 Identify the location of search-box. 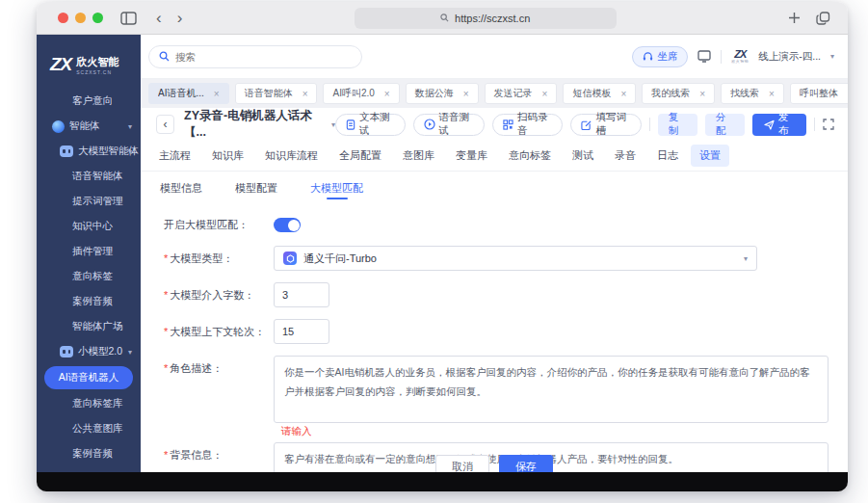
(255, 57).